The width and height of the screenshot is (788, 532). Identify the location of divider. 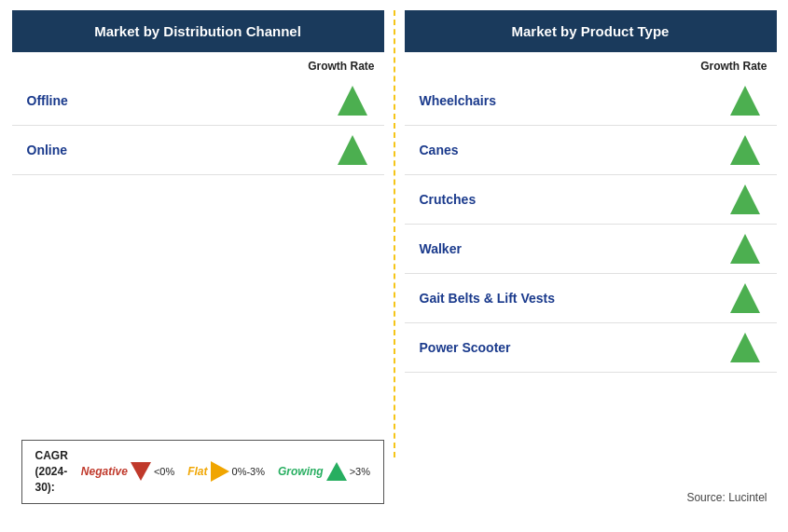
(394, 234).